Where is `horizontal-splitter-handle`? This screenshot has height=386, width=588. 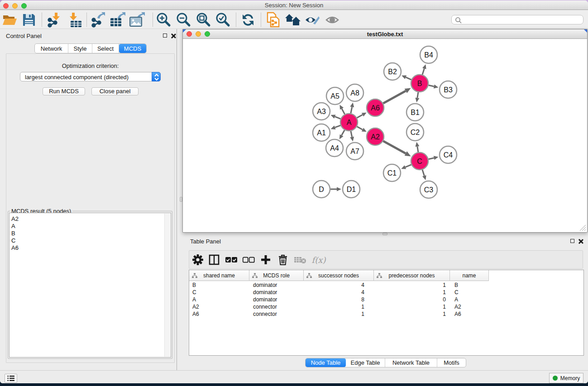 horizontal-splitter-handle is located at coordinates (385, 234).